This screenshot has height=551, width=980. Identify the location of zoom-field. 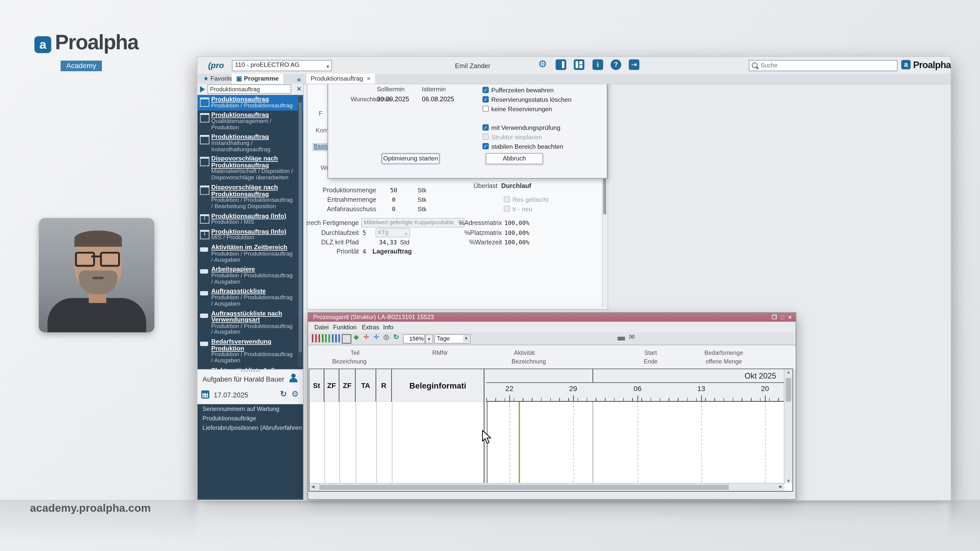
(414, 339).